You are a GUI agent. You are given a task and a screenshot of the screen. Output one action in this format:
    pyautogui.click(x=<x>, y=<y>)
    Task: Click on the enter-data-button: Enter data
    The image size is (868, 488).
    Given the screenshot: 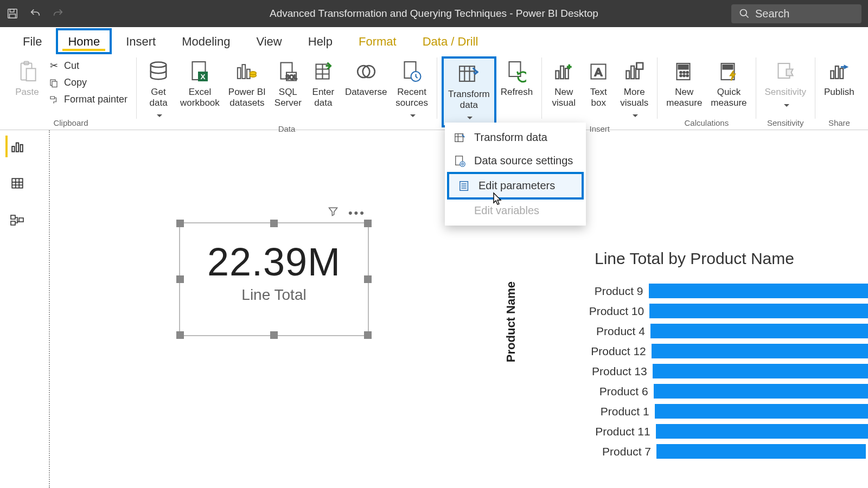 What is the action you would take?
    pyautogui.click(x=323, y=84)
    